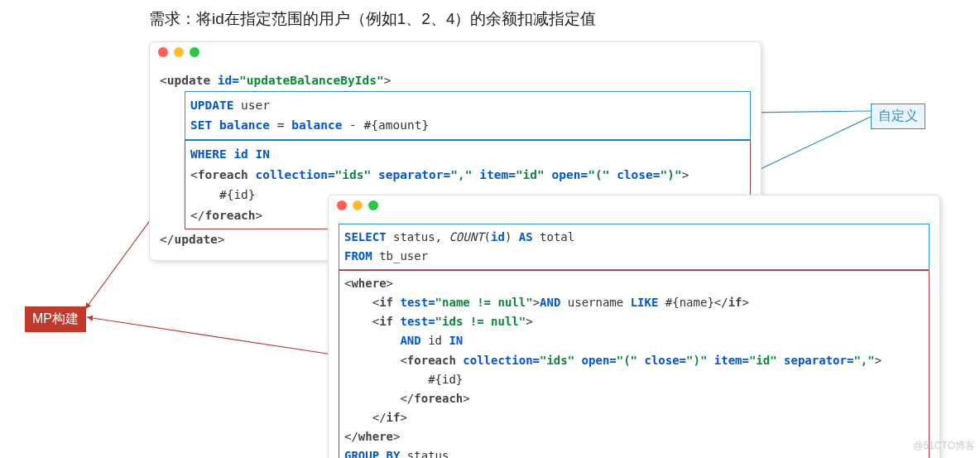  I want to click on sql-select-block: SELECT status, COUNT(id) AS total FROM t…, so click(634, 247).